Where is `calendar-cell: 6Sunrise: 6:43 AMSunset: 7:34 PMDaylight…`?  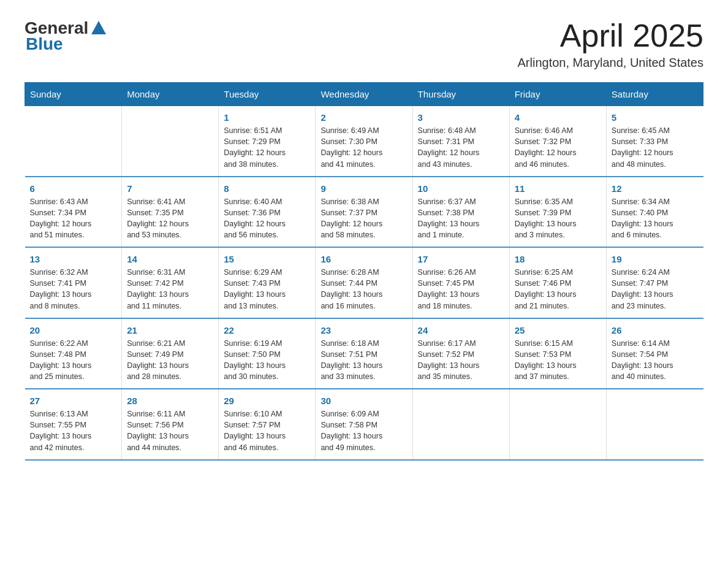
calendar-cell: 6Sunrise: 6:43 AMSunset: 7:34 PMDaylight… is located at coordinates (74, 212).